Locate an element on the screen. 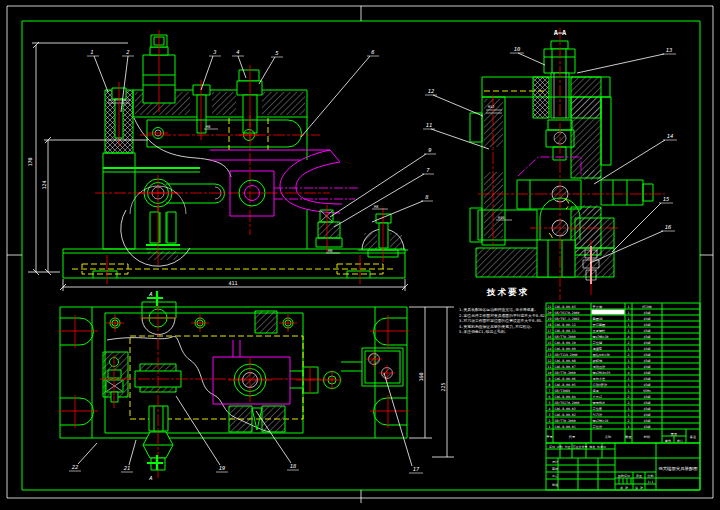  balloon-3: 3 is located at coordinates (214, 52).